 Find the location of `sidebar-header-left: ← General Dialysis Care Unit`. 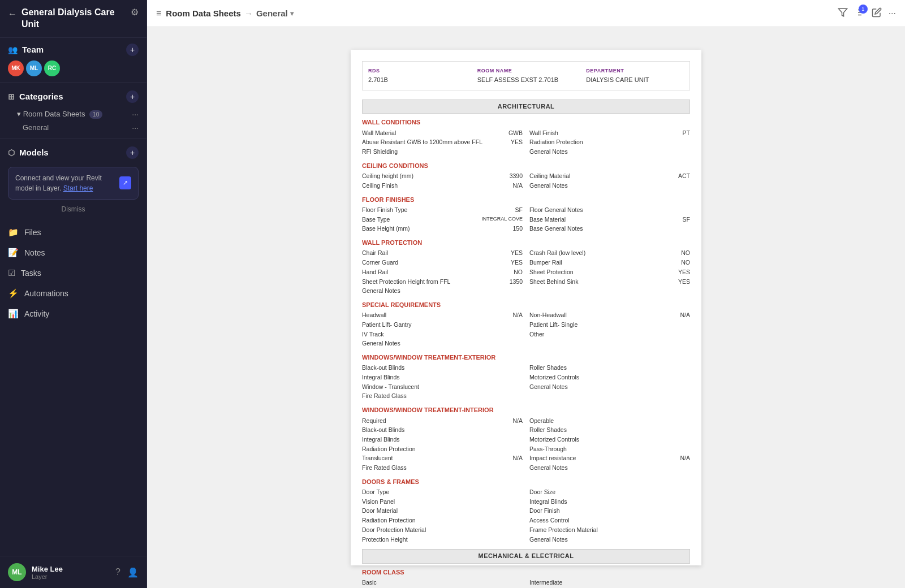

sidebar-header-left: ← General Dialysis Care Unit is located at coordinates (69, 19).